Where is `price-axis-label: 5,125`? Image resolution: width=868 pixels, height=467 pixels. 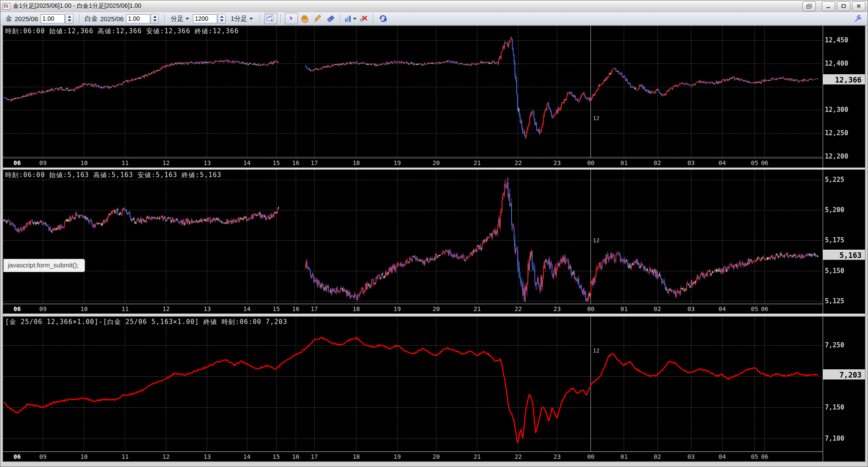 price-axis-label: 5,125 is located at coordinates (835, 301).